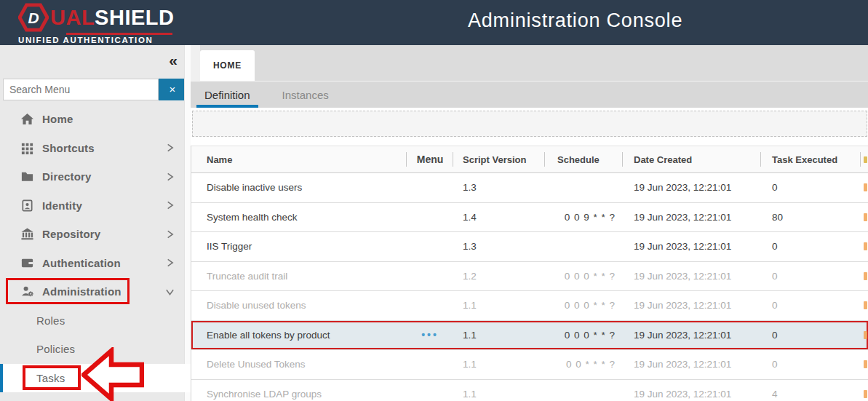 The width and height of the screenshot is (868, 401). What do you see at coordinates (530, 390) in the screenshot?
I see `table-row: Synchronise LDAP groups 1.1 19 Jun 2023,…` at bounding box center [530, 390].